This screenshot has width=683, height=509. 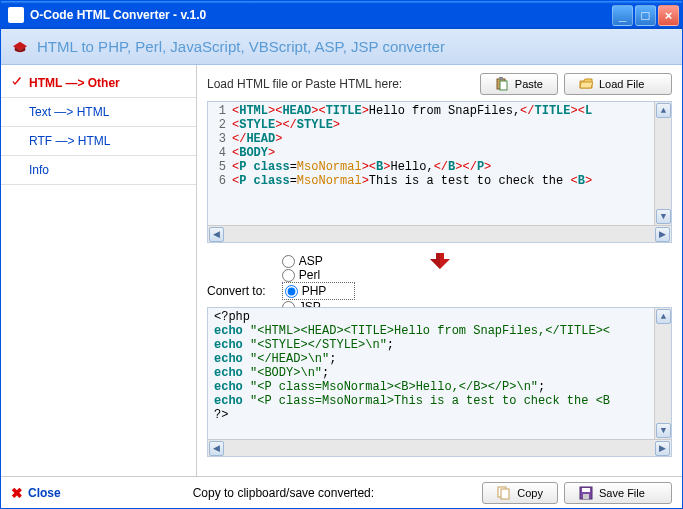 What do you see at coordinates (586, 493) in the screenshot?
I see `save-icon` at bounding box center [586, 493].